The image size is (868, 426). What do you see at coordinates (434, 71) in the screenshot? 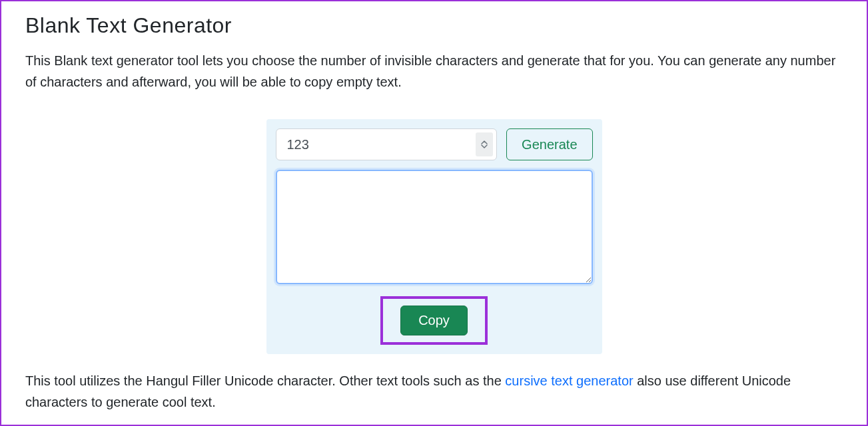
I see `intro-paragraph: This Blank text generator tool lets you …` at bounding box center [434, 71].